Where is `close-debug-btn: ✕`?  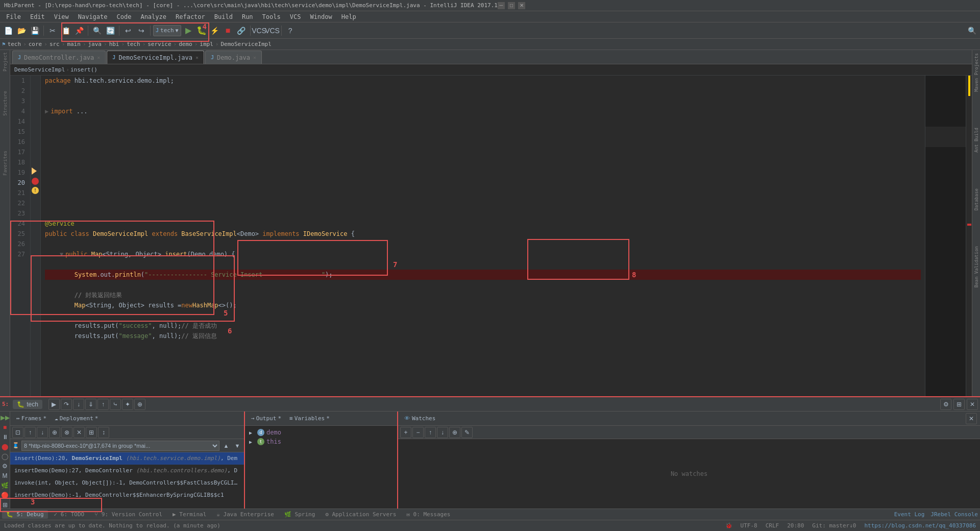 close-debug-btn: ✕ is located at coordinates (972, 404).